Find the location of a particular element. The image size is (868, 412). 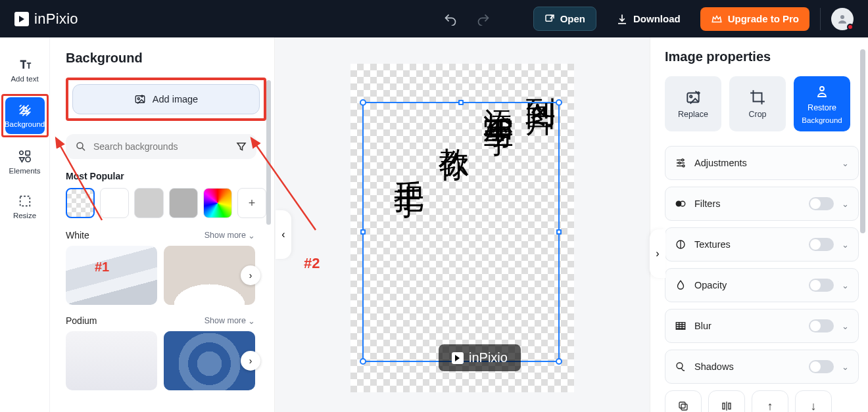

replace-button: Replace is located at coordinates (693, 104).